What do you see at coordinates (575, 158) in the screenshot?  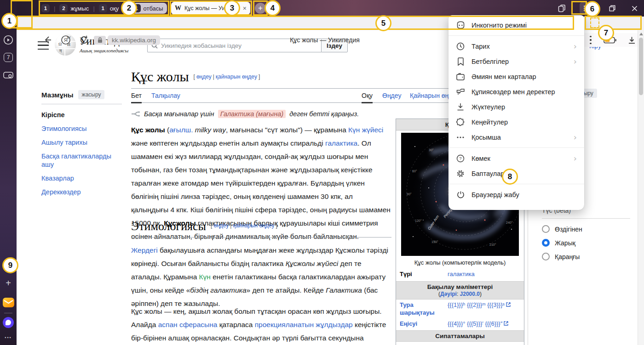 I see `chevron-right-icon: ›` at bounding box center [575, 158].